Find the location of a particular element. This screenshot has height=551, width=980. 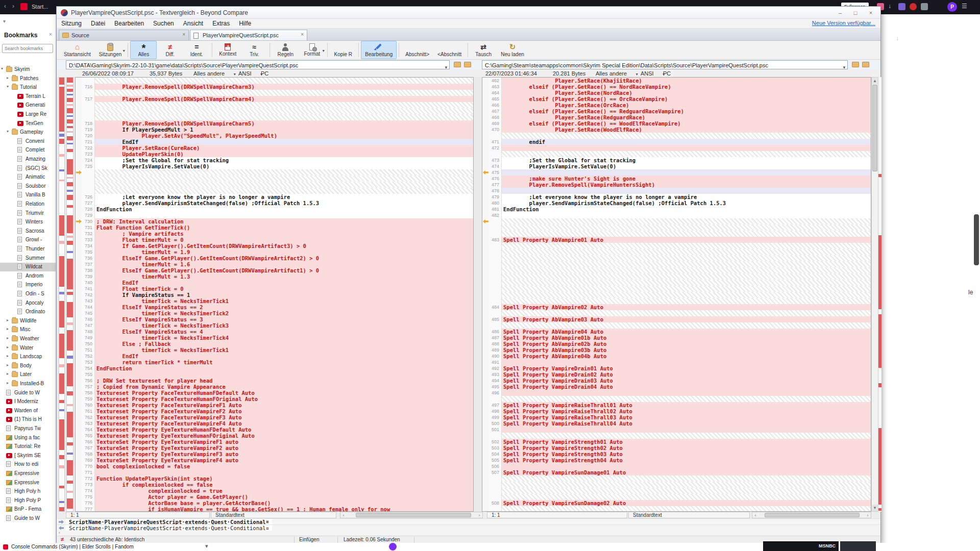

code-line-777: 777 if isHumanVampire == true && base.Ge… is located at coordinates (275, 509).